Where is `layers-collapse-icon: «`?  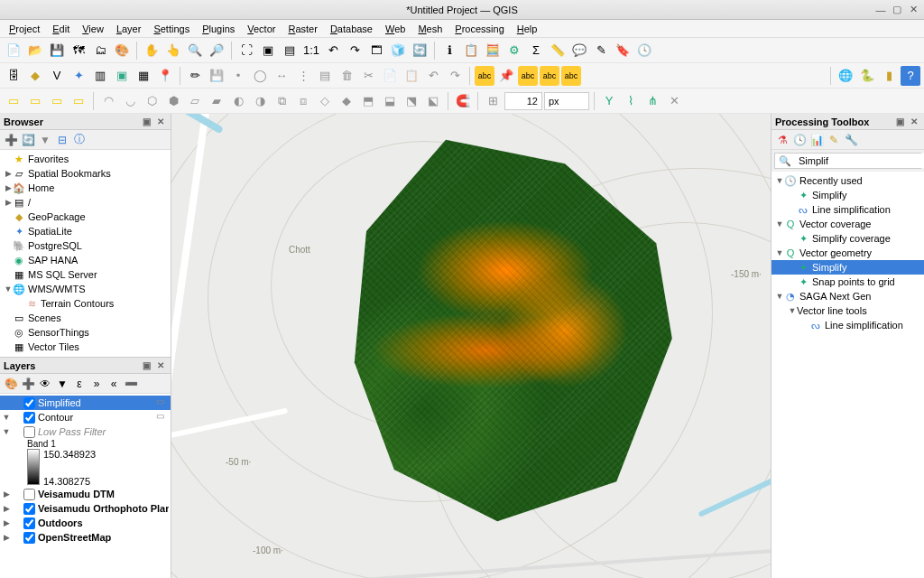
layers-collapse-icon: « is located at coordinates (114, 384).